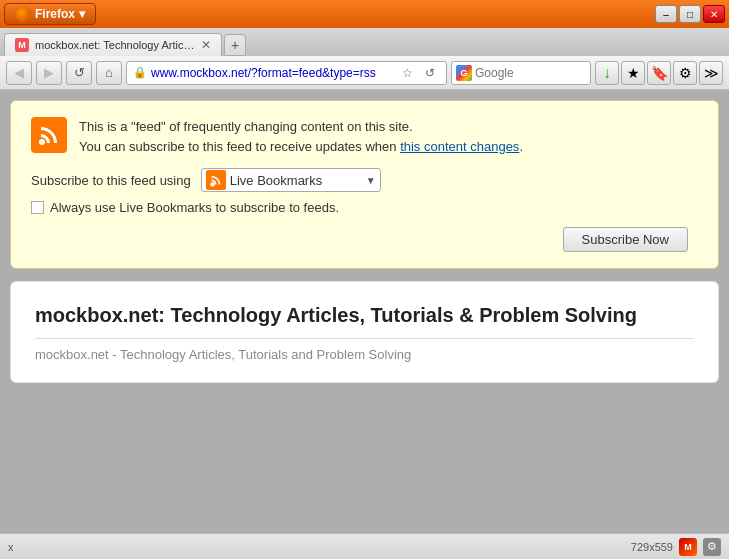  What do you see at coordinates (521, 73) in the screenshot?
I see `search-bar: G 🔍` at bounding box center [521, 73].